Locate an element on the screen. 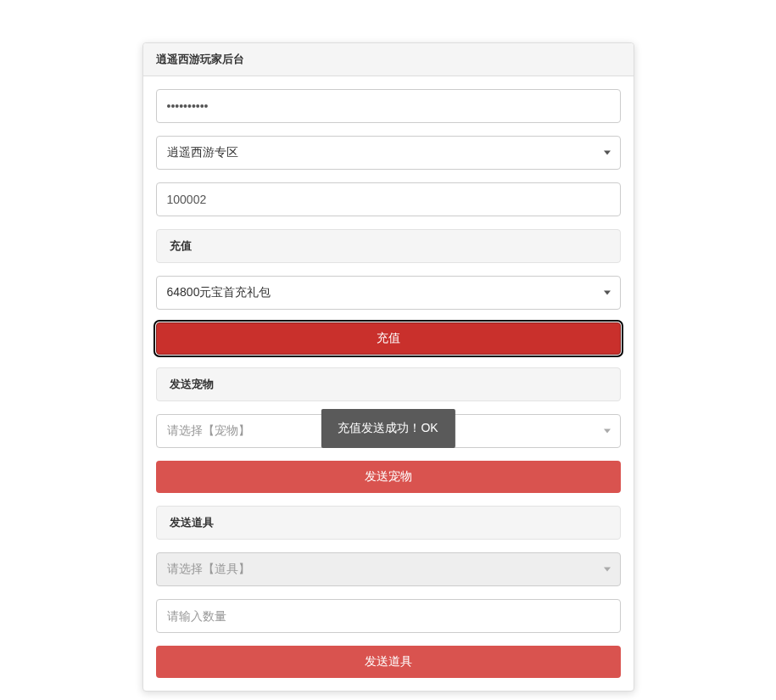  item-select-placeholder: 请选择【道具】 is located at coordinates (388, 569).